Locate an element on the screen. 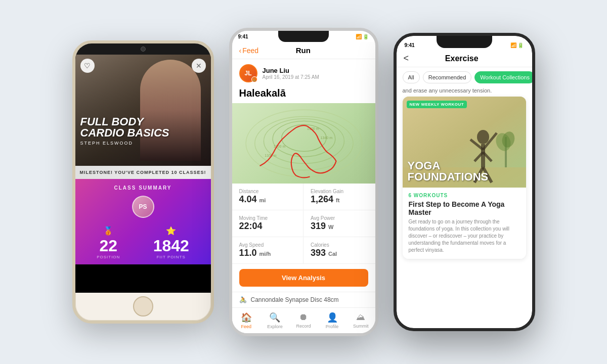 Image resolution: width=607 pixels, height=364 pixels. phone1-stats: 🥉 22 POSITION ⭐ 1842 FIIT POINTS is located at coordinates (143, 243).